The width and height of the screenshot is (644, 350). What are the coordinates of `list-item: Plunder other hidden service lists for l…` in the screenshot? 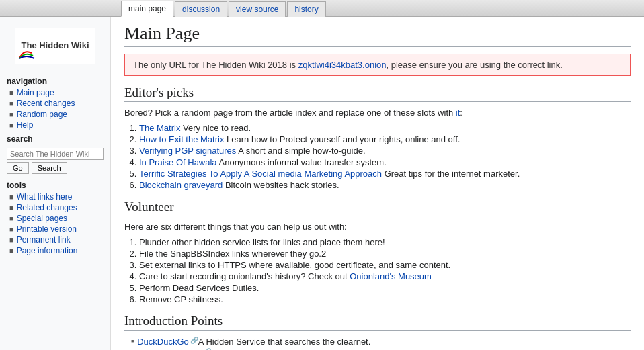 It's located at (385, 242).